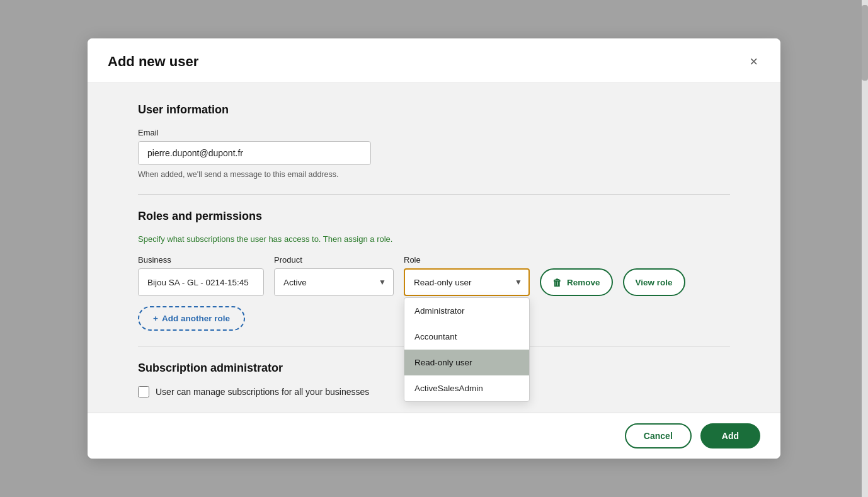 The height and width of the screenshot is (497, 868). Describe the element at coordinates (467, 363) in the screenshot. I see `dropdown-item-readonly: Read-only user` at that location.